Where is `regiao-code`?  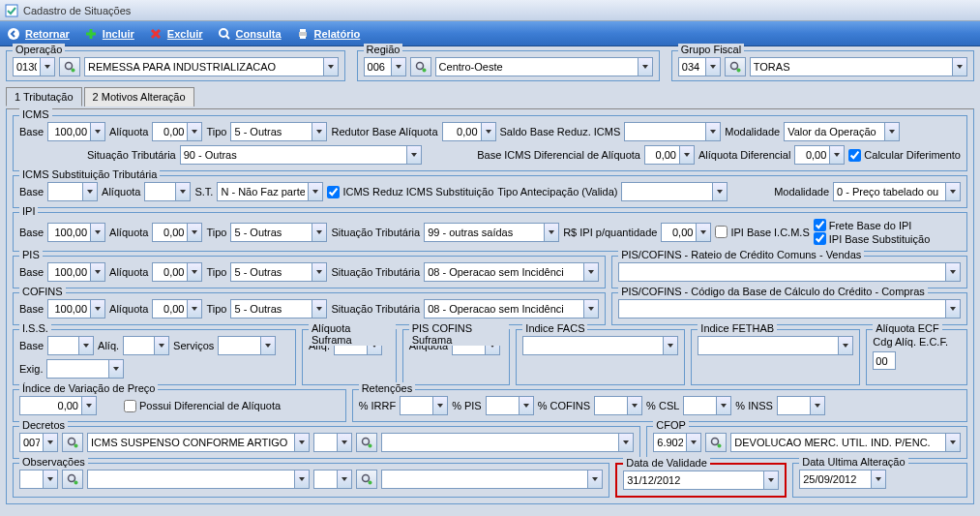
regiao-code is located at coordinates (385, 67).